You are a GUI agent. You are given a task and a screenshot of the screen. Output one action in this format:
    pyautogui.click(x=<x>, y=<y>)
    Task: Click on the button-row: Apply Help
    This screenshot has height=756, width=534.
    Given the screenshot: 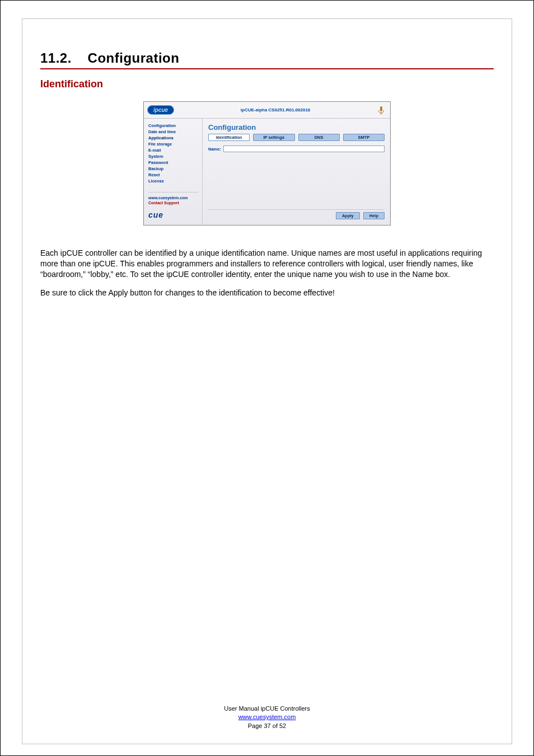 What is the action you would take?
    pyautogui.click(x=297, y=214)
    